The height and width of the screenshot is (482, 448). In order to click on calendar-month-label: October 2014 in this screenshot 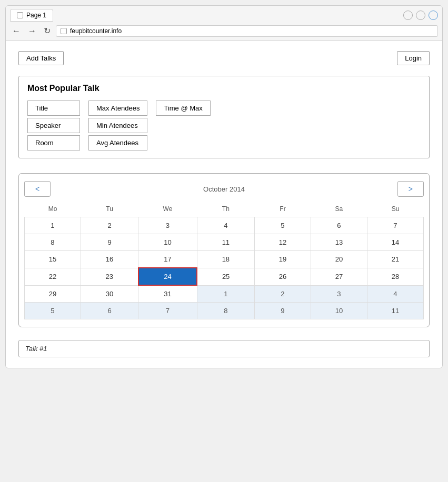, I will do `click(224, 189)`.